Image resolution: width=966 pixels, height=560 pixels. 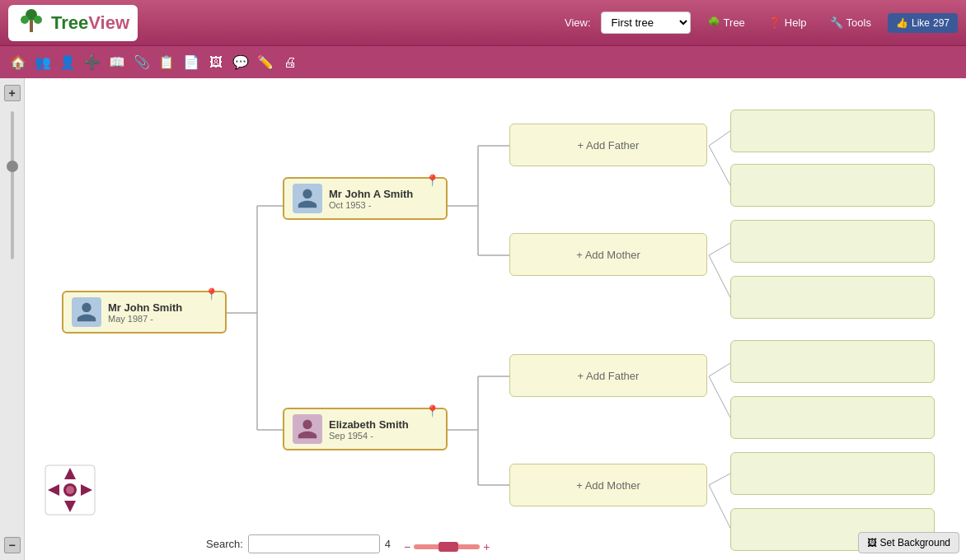 What do you see at coordinates (608, 376) in the screenshot?
I see `add-father-2-label: + Add Father` at bounding box center [608, 376].